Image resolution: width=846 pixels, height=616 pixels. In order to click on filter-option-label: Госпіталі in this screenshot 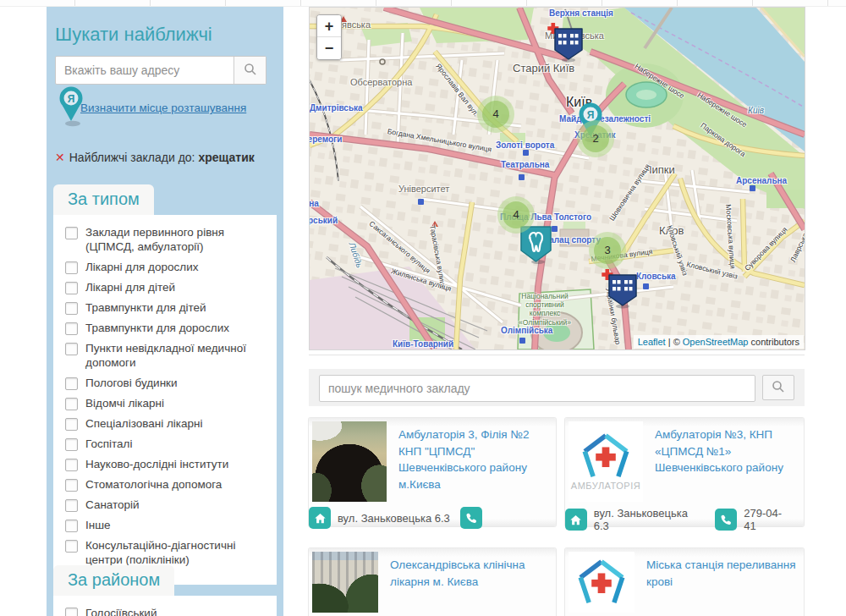, I will do `click(108, 443)`.